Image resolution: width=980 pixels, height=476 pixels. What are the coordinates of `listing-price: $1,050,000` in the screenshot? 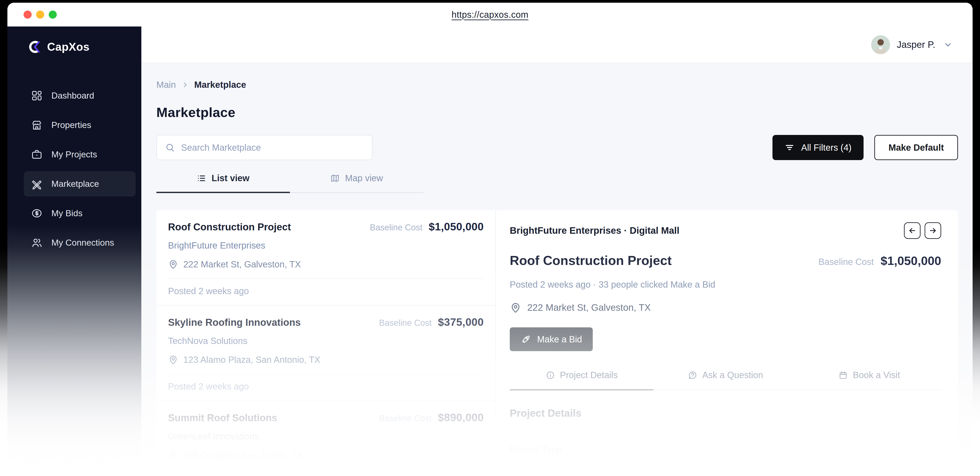 It's located at (456, 227).